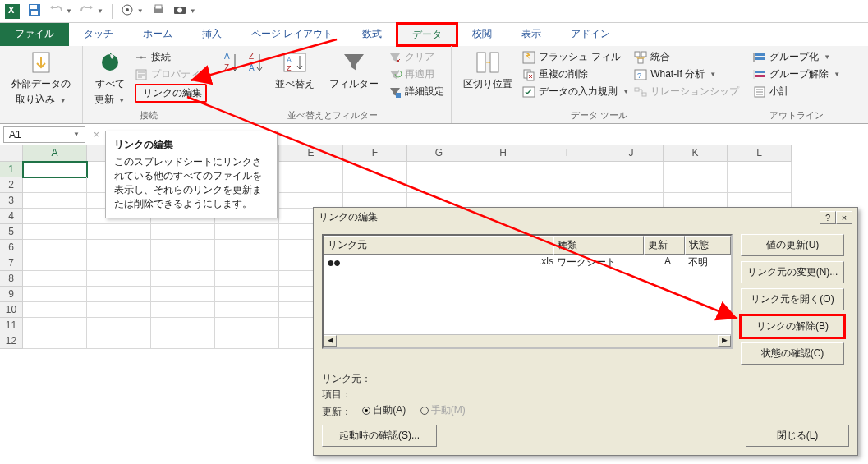 This screenshot has width=868, height=464. Describe the element at coordinates (567, 154) in the screenshot. I see `column-header: I` at that location.